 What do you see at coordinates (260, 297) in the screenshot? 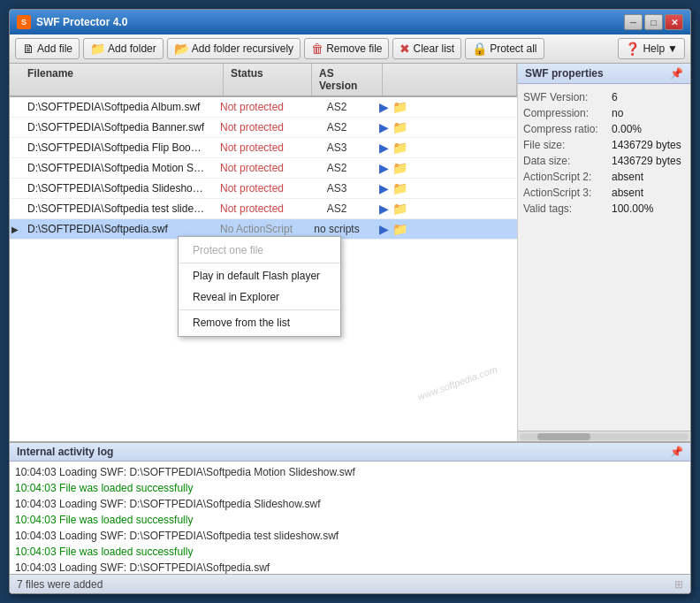
I see `context-menu-item-reveal: Reveal in Explorer` at bounding box center [260, 297].